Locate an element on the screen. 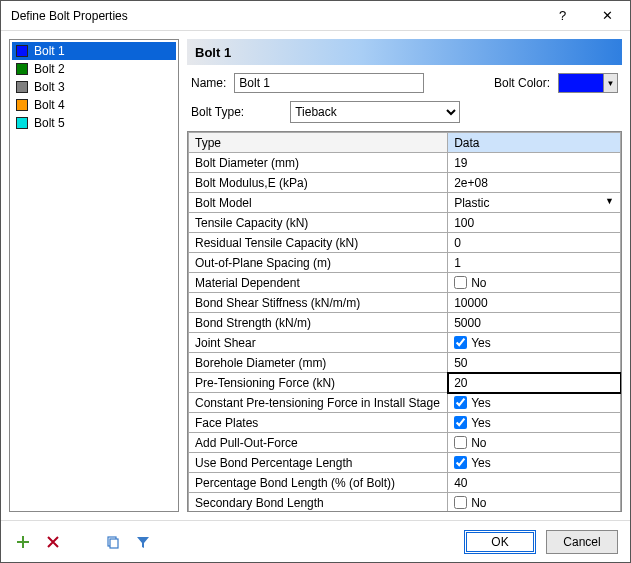  sidebar-item: Bolt 5 is located at coordinates (94, 123).